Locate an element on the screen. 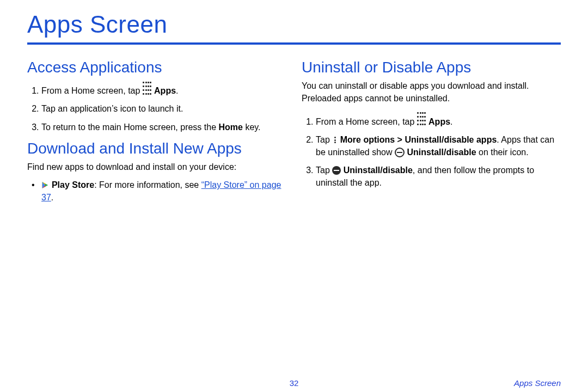 The width and height of the screenshot is (588, 392). bold-home: Home is located at coordinates (230, 127).